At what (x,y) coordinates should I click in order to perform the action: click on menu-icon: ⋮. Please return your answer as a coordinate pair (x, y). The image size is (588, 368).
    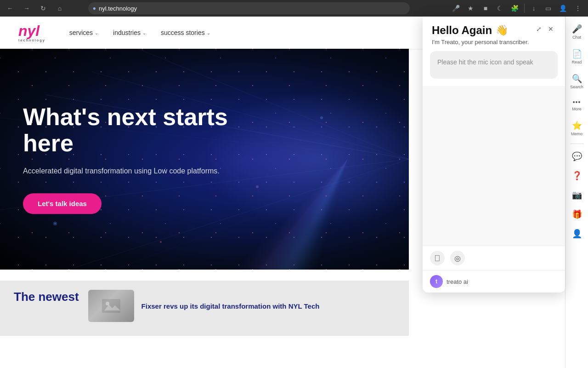
    Looking at the image, I should click on (578, 8).